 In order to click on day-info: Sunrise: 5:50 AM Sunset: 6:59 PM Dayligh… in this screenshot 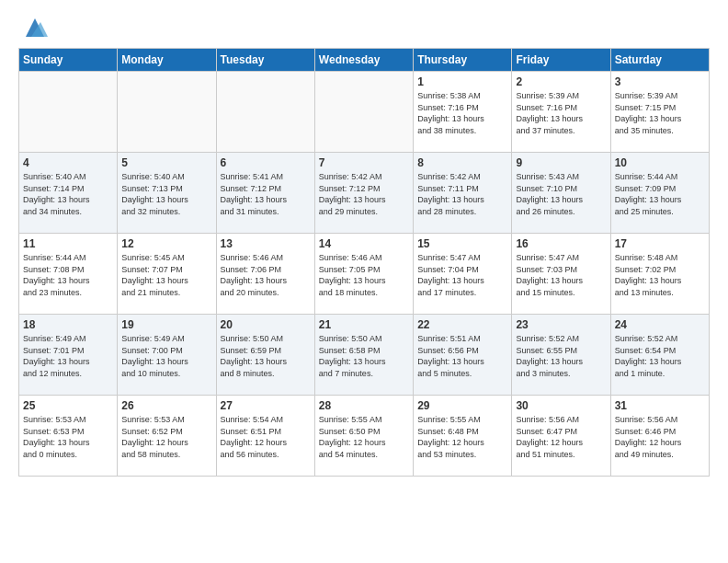, I will do `click(266, 356)`.